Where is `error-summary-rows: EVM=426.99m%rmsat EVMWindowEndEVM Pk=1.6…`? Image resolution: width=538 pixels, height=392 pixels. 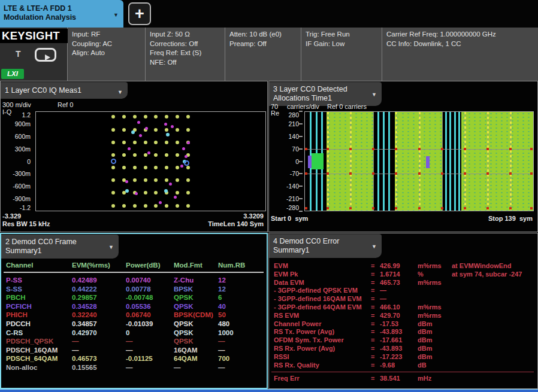 error-summary-rows: EVM=426.99m%rmsat EVMWindowEndEVM Pk=1.6… is located at coordinates (404, 316).